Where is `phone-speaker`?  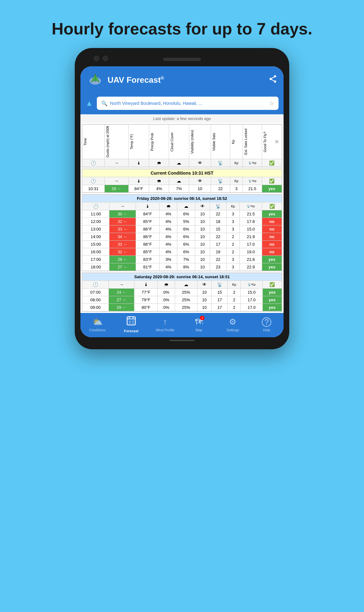 phone-speaker is located at coordinates (182, 59).